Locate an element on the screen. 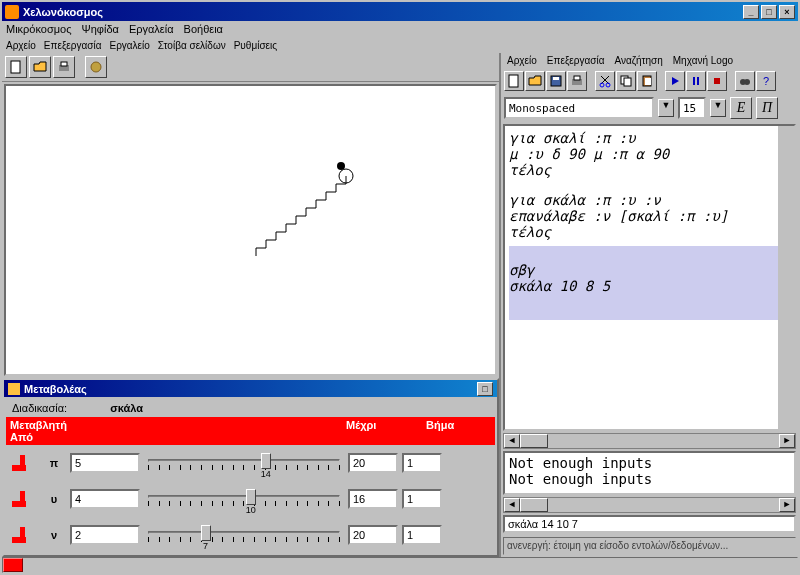 This screenshot has height=575, width=800. slider-value-label: 14 is located at coordinates (266, 474).